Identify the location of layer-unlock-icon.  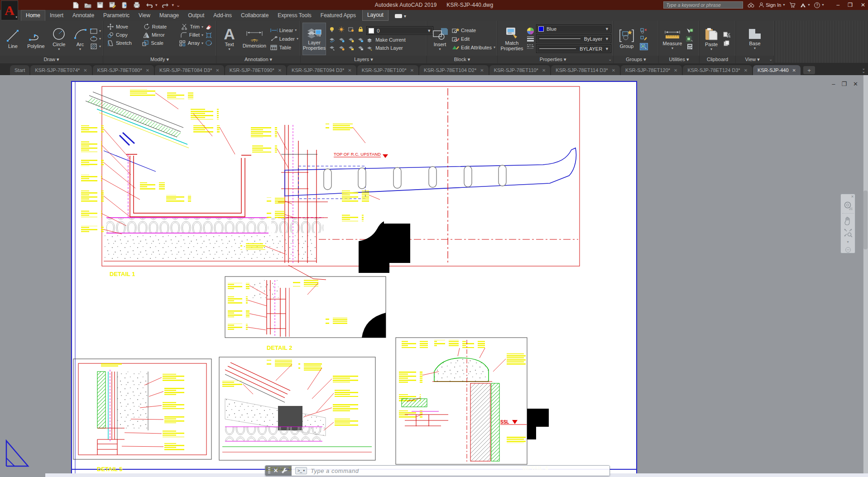
(351, 48).